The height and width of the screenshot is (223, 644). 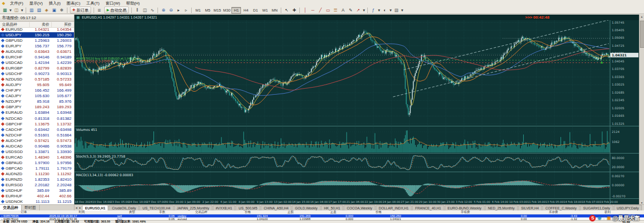 What do you see at coordinates (37, 179) in the screenshot?
I see `mw-row-eurnzd: EURNZD1.823531.82410` at bounding box center [37, 179].